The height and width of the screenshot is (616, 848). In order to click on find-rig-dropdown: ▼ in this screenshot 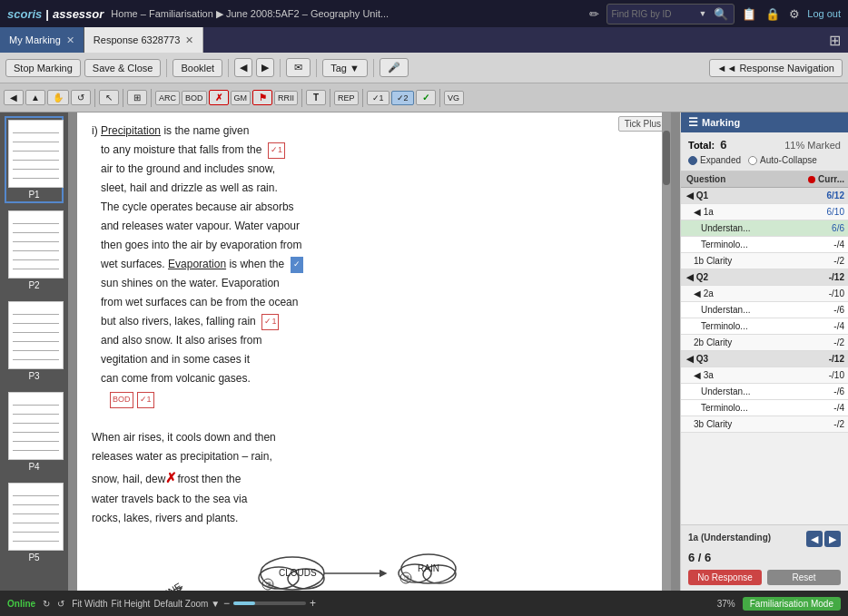, I will do `click(703, 14)`.